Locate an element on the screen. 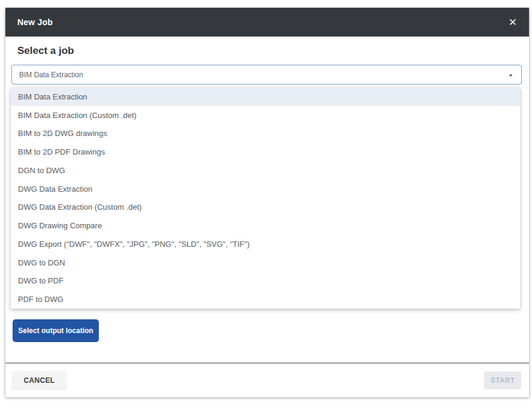 This screenshot has height=408, width=532. dialog-footer: CANCEL START is located at coordinates (267, 380).